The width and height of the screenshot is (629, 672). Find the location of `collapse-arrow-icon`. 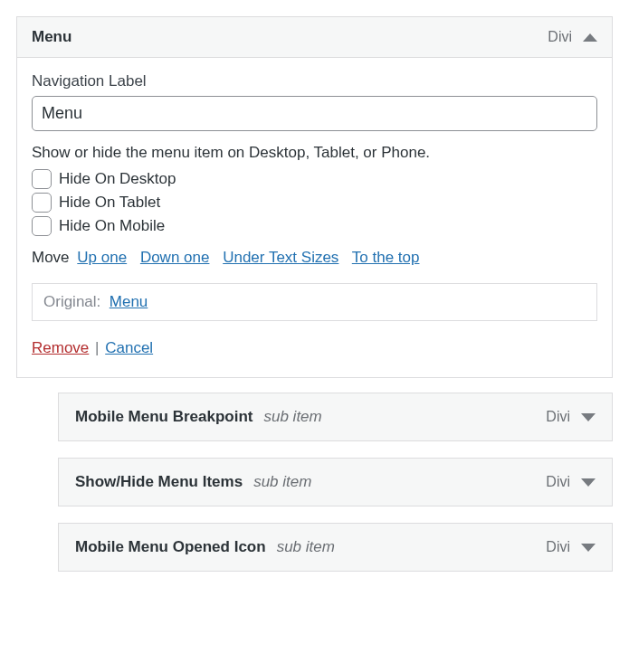

collapse-arrow-icon is located at coordinates (590, 38).